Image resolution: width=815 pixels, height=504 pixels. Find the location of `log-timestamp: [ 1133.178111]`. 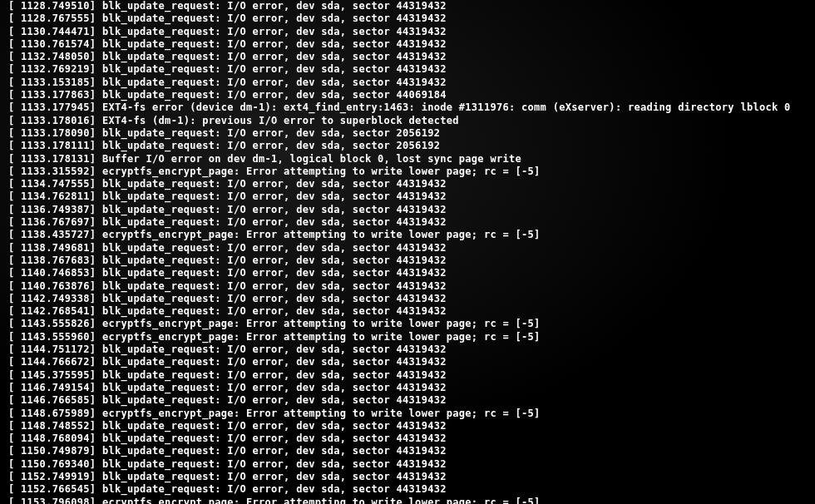

log-timestamp: [ 1133.178111] is located at coordinates (55, 146).